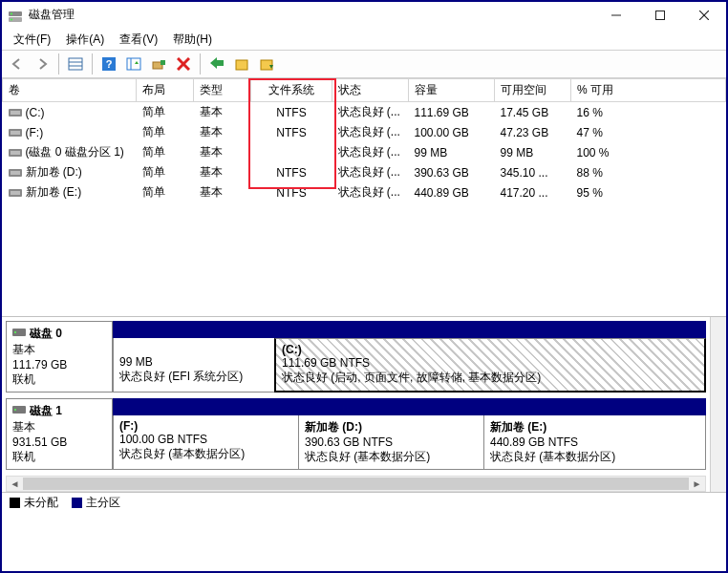  What do you see at coordinates (159, 64) in the screenshot?
I see `refresh-button` at bounding box center [159, 64].